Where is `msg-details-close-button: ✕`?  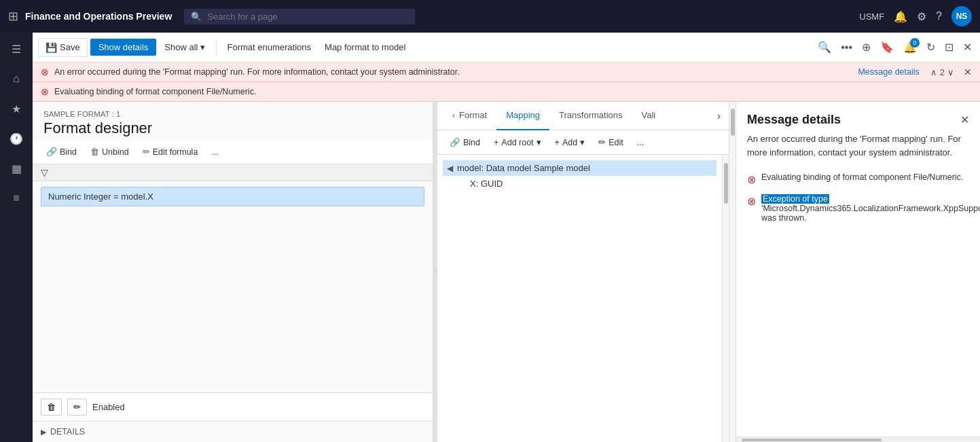 msg-details-close-button: ✕ is located at coordinates (964, 119).